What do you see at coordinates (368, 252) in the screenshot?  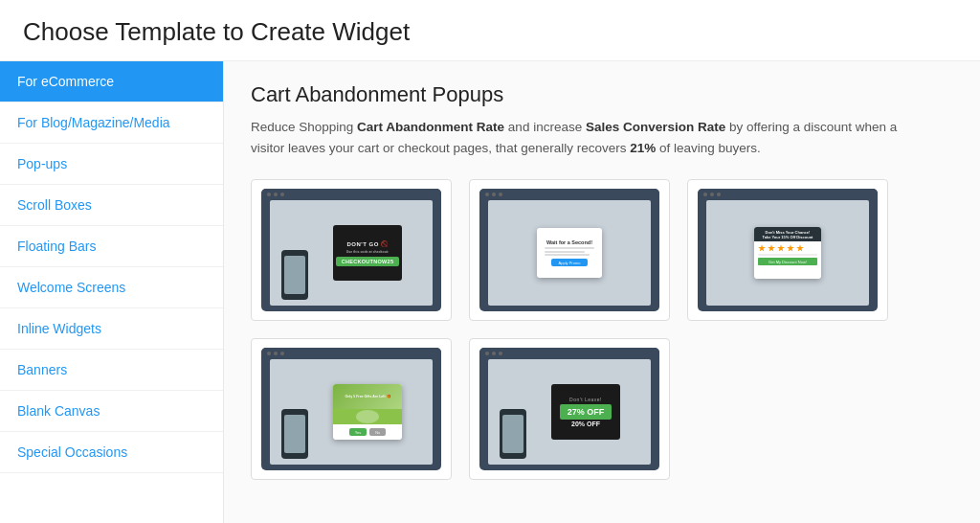 I see `card1-sub: Use this code at checkout:` at bounding box center [368, 252].